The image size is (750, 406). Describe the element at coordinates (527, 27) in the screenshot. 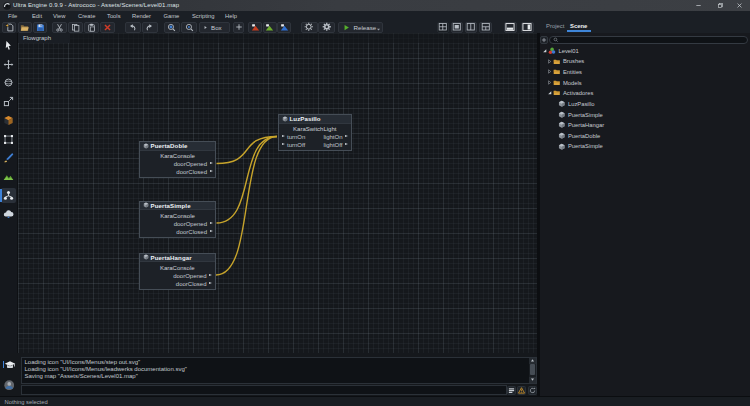

I see `panel-right-icon` at that location.